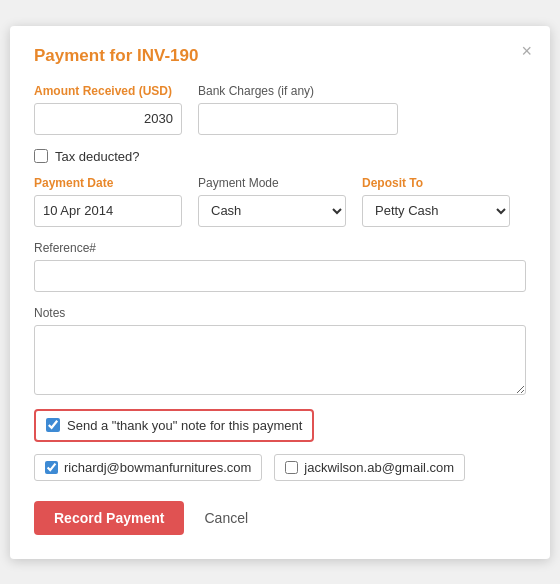  Describe the element at coordinates (280, 202) in the screenshot. I see `date-mode-deposit-row: Payment Date Payment Mode Cash Check Cre…` at that location.